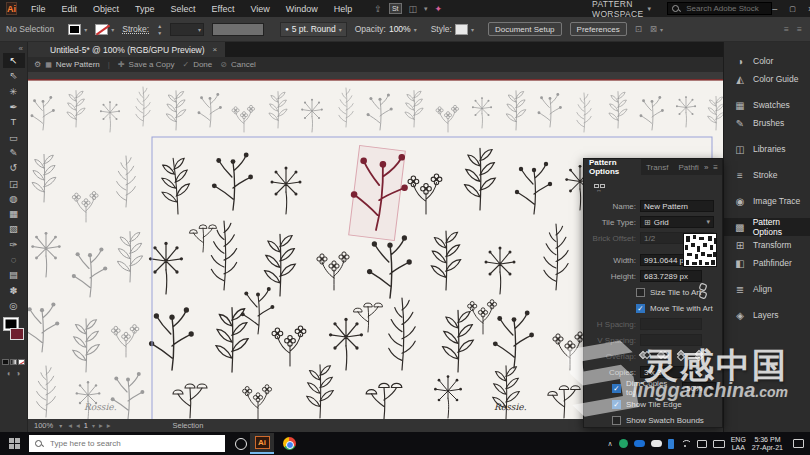  I want to click on menu-file: File, so click(38, 9).